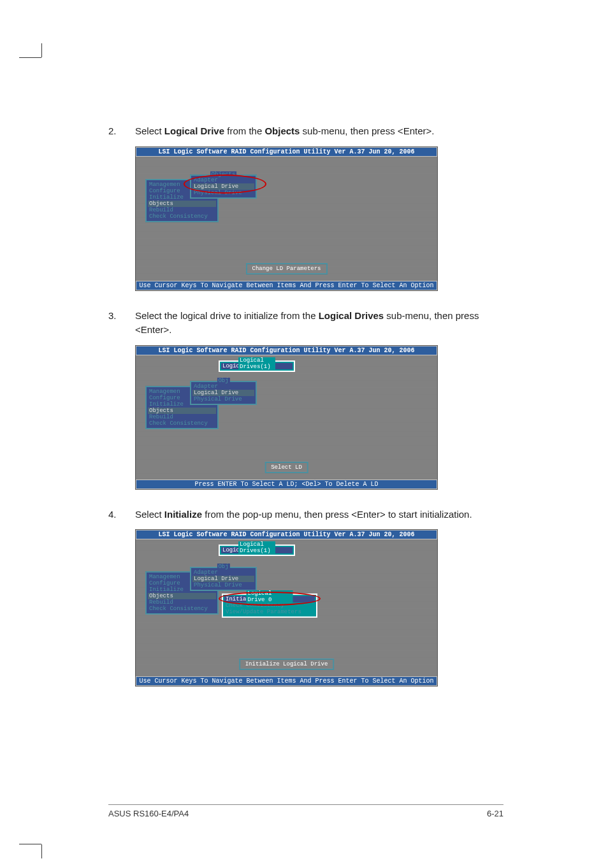  What do you see at coordinates (319, 324) in the screenshot?
I see `step-text: Select the logical drive to initialize f…` at bounding box center [319, 324].